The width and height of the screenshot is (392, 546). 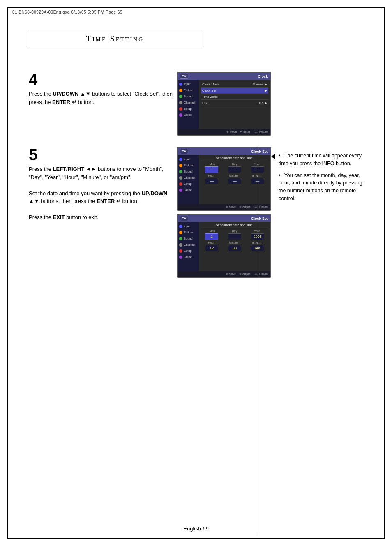 I want to click on tv-footer-4: ⊕ Move ↵ Enter ⬡⬡ Return, so click(x=224, y=132).